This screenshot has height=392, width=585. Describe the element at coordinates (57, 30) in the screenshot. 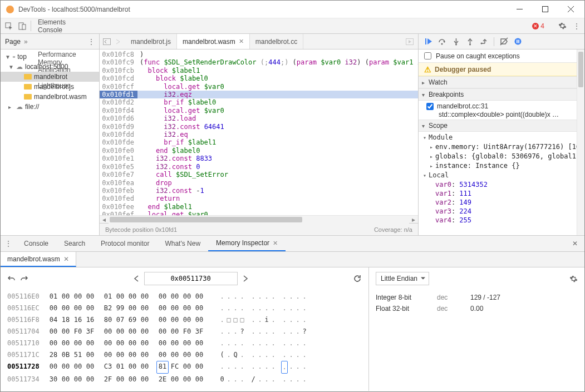

I see `main-tab-console: Console` at that location.